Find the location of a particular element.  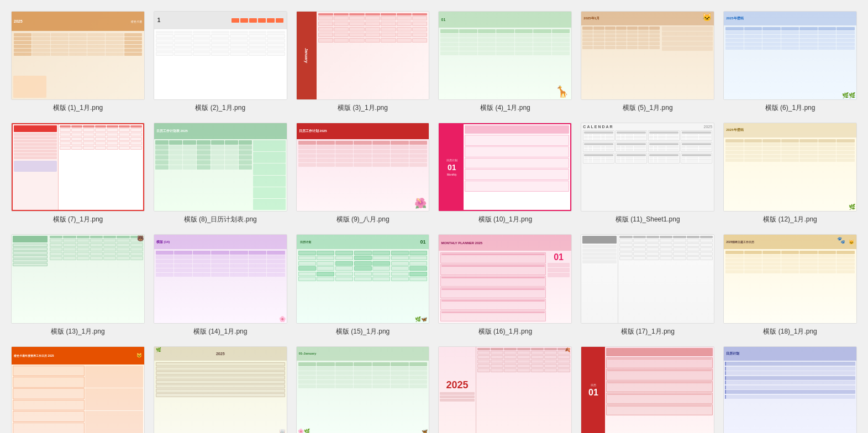

filename-4: 横版 (4)_1月.png is located at coordinates (505, 108).